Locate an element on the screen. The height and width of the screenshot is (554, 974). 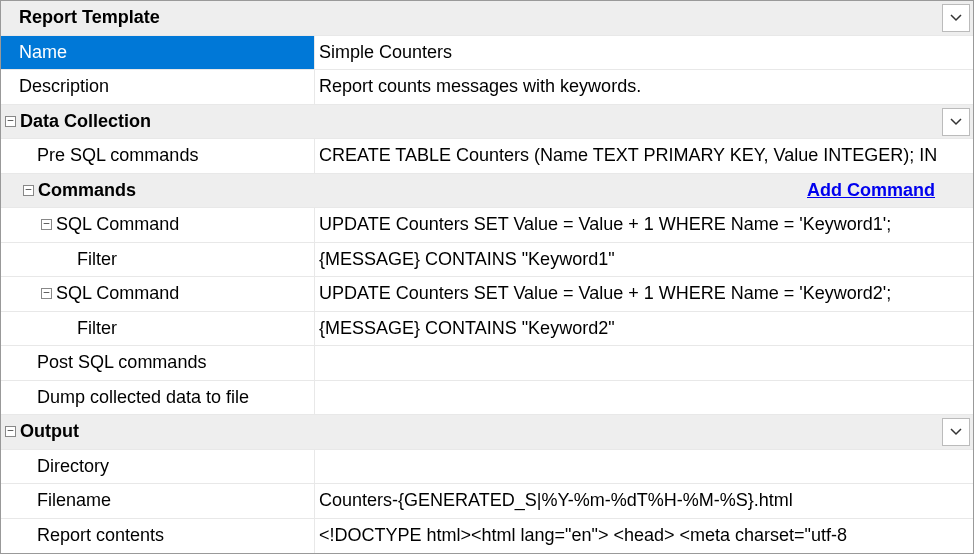
section-data-collection: Data Collection is located at coordinates (487, 122).